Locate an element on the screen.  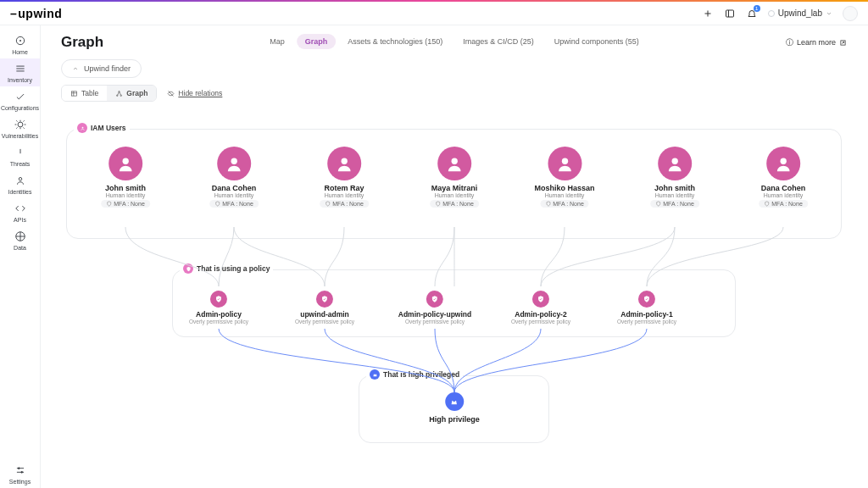
learn-more-button: Learn more is located at coordinates (816, 42).